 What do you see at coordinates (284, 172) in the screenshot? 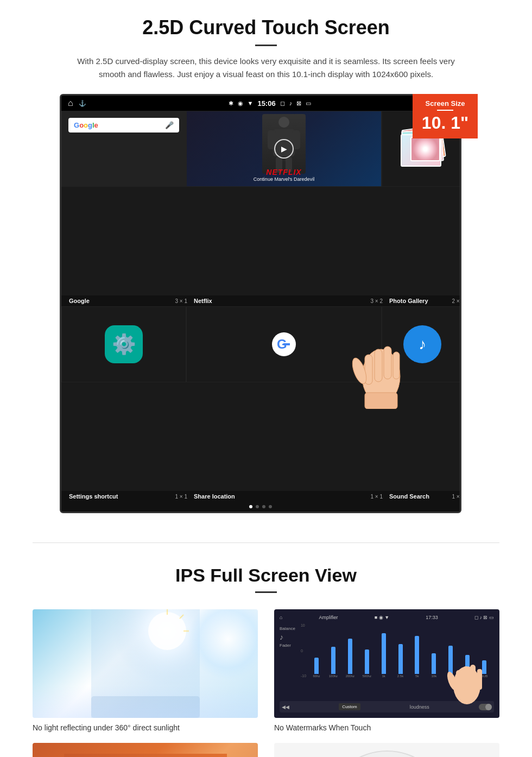
I see `netflix-logo: NETFLIX` at bounding box center [284, 172].